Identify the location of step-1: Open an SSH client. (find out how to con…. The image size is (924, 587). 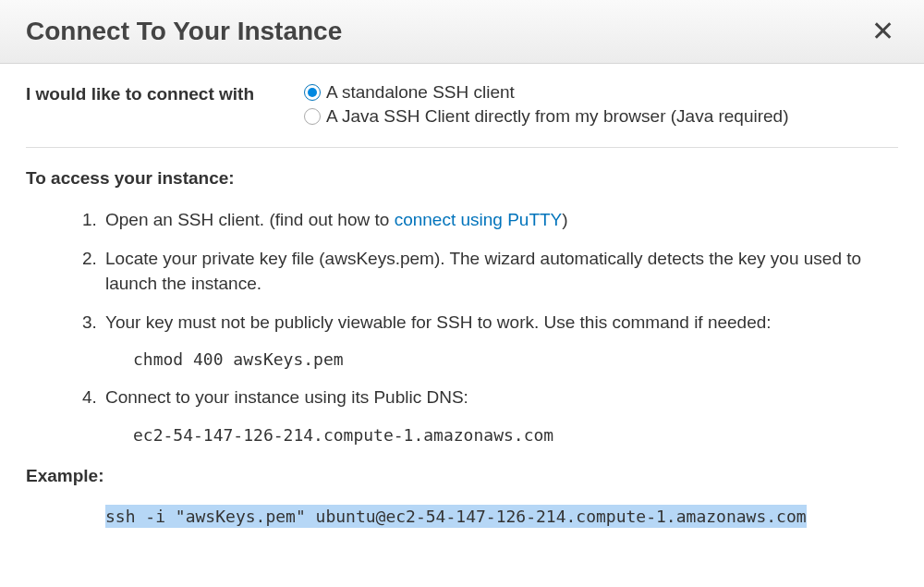
(500, 220).